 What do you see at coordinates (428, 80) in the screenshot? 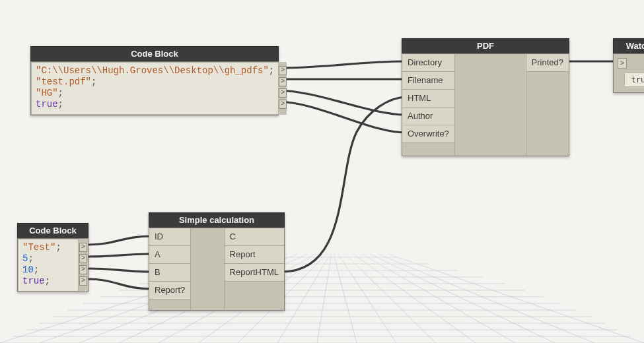
I see `input-port-filename: Filename` at bounding box center [428, 80].